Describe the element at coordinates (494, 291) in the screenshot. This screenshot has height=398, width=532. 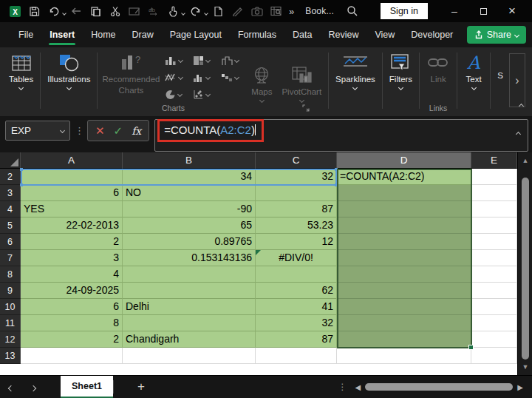
I see `cell-E9` at that location.